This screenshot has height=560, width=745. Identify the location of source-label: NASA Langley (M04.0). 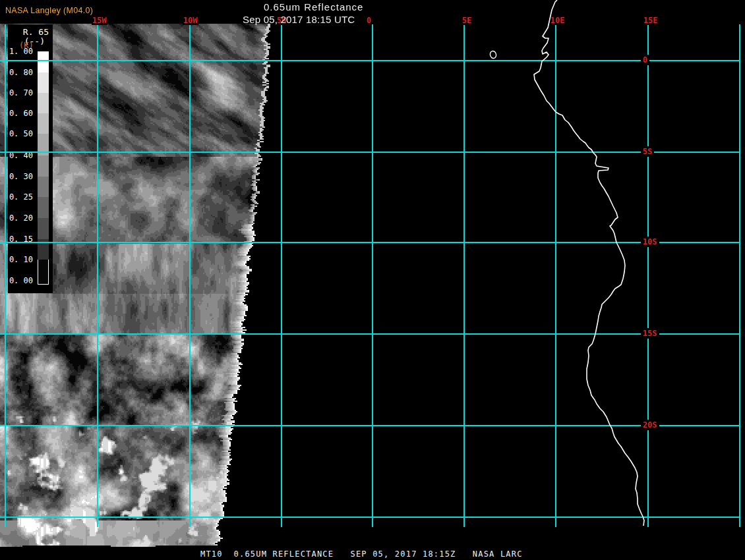
(49, 11).